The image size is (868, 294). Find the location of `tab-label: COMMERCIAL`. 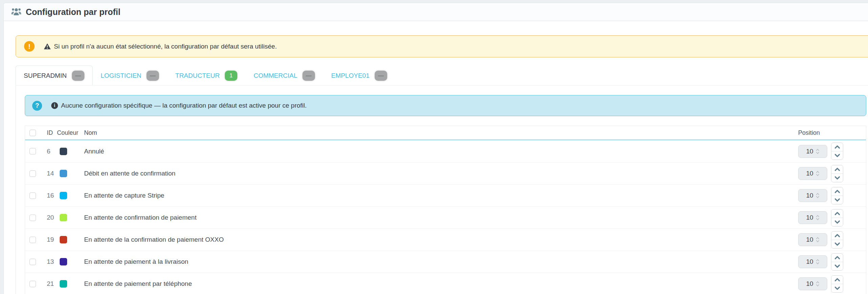

tab-label: COMMERCIAL is located at coordinates (275, 76).